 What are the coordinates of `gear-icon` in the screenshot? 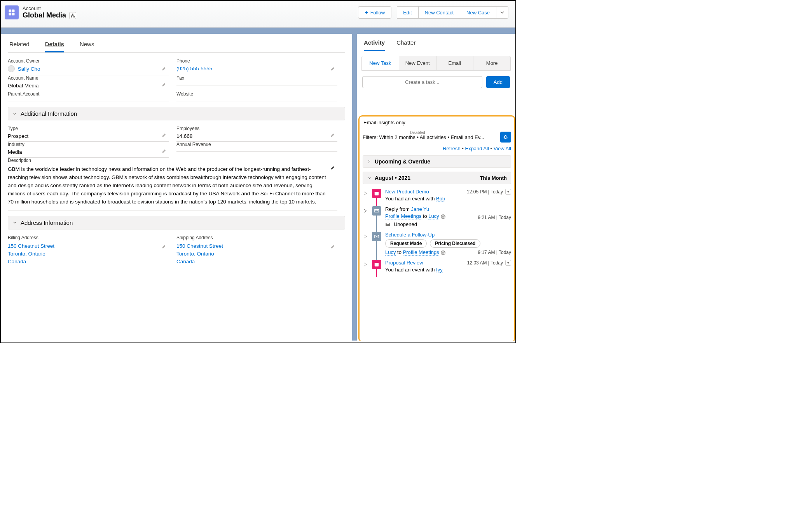 It's located at (506, 137).